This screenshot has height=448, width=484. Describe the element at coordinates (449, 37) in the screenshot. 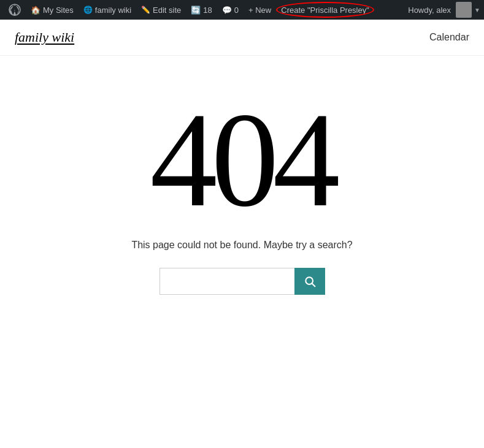

I see `site-nav: Calendar` at that location.